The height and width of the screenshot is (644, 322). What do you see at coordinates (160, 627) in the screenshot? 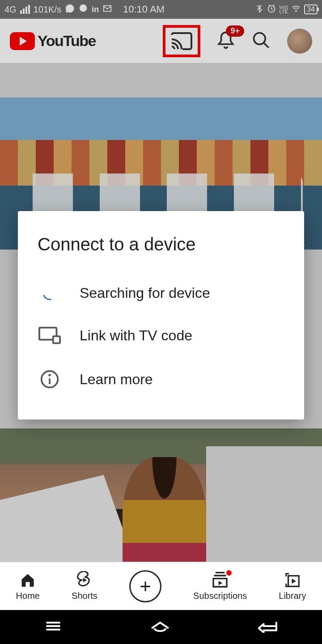
I see `home-button` at bounding box center [160, 627].